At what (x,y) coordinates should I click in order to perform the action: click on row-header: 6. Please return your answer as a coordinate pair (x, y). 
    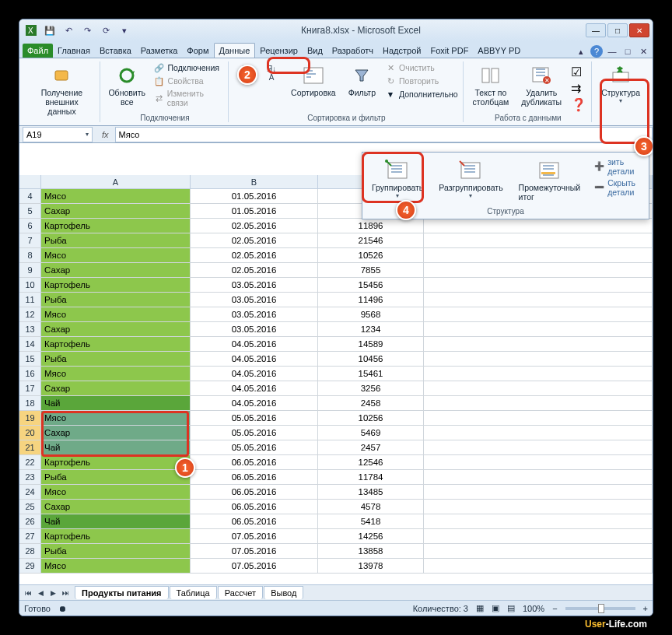
    Looking at the image, I should click on (30, 226).